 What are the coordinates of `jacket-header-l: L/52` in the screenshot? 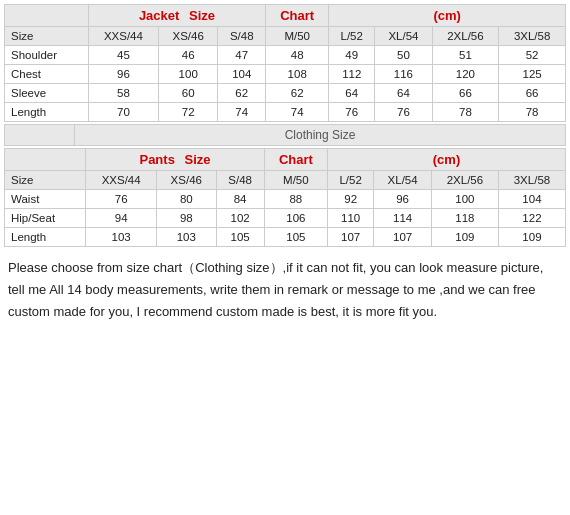 It's located at (352, 36).